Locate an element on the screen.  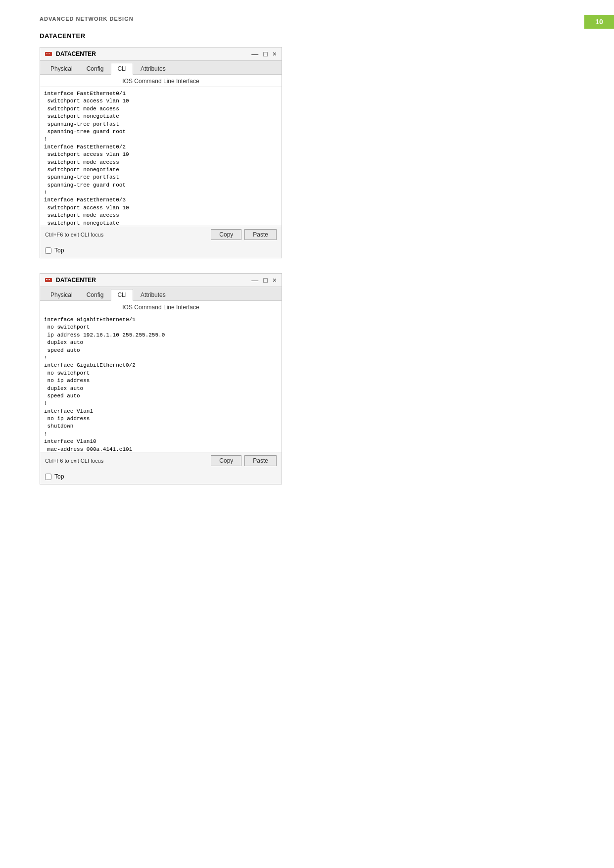
win1-cli-heading: IOS Command Line Interface is located at coordinates (161, 81).